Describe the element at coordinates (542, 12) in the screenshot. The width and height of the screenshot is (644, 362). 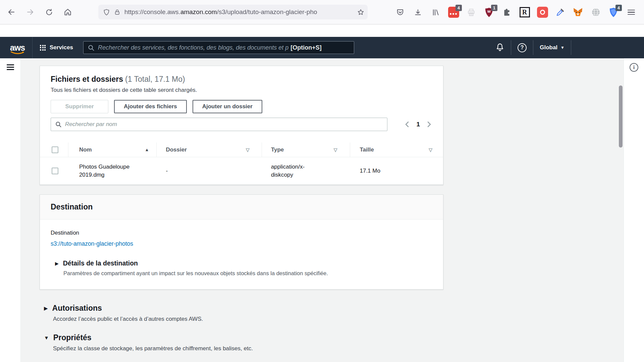
I see `camera-icon` at that location.